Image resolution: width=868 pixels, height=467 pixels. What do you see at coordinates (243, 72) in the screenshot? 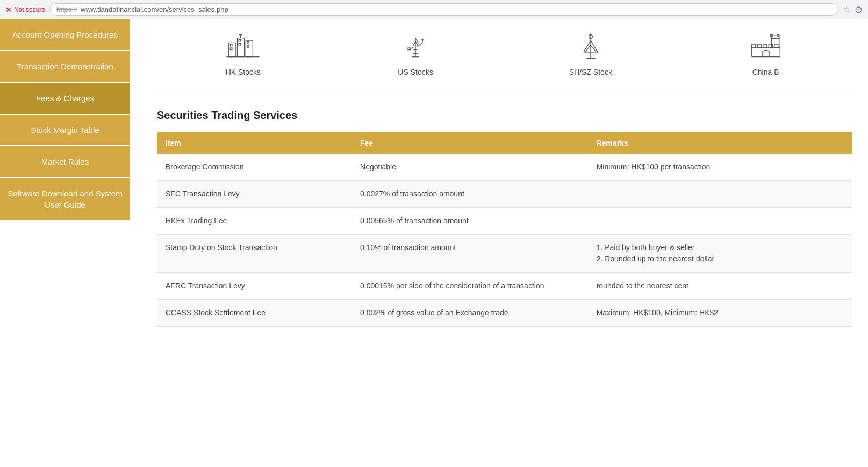
I see `hk-stocks-label: HK Stocks` at bounding box center [243, 72].